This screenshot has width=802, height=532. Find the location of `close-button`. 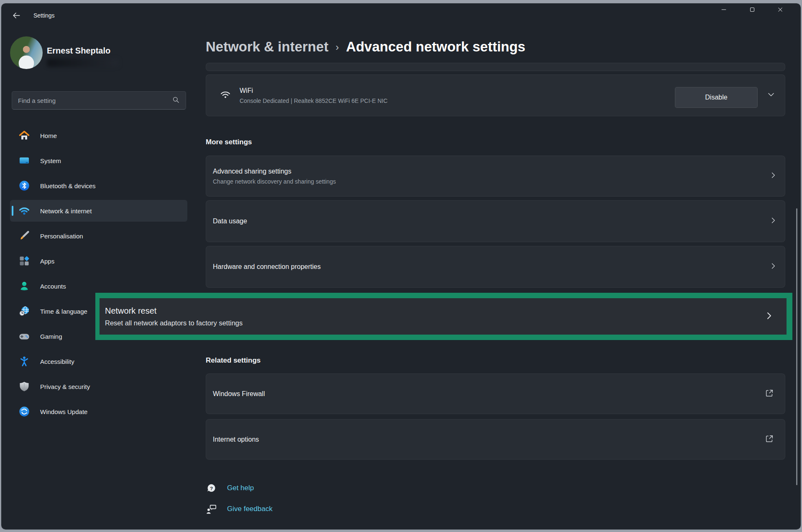

close-button is located at coordinates (780, 10).